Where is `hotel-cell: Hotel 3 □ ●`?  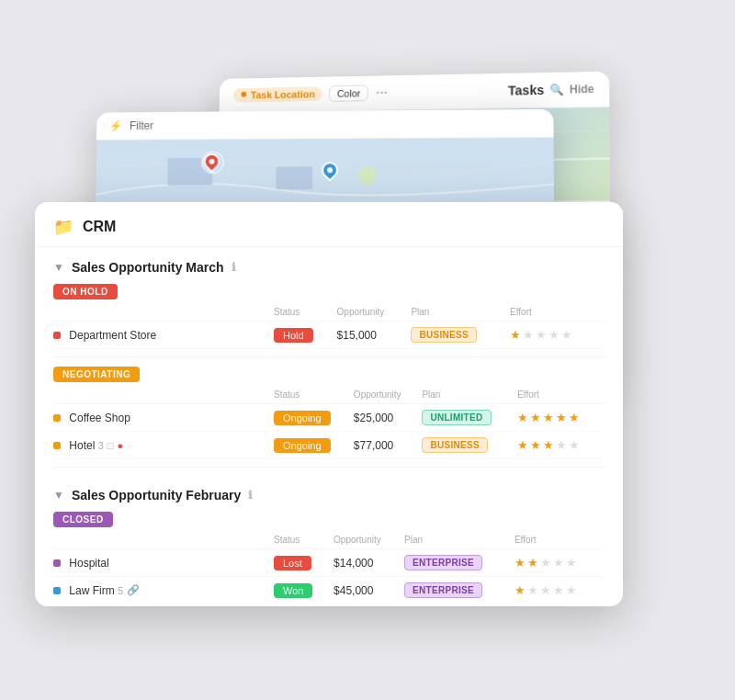
hotel-cell: Hotel 3 □ ● is located at coordinates (164, 446).